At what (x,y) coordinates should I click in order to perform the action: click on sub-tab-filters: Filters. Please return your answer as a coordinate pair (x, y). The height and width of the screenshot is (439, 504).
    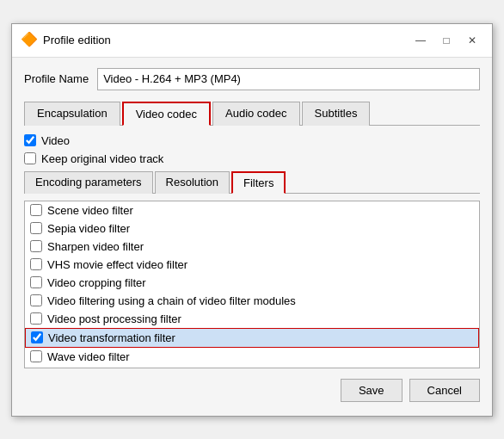
    Looking at the image, I should click on (258, 182).